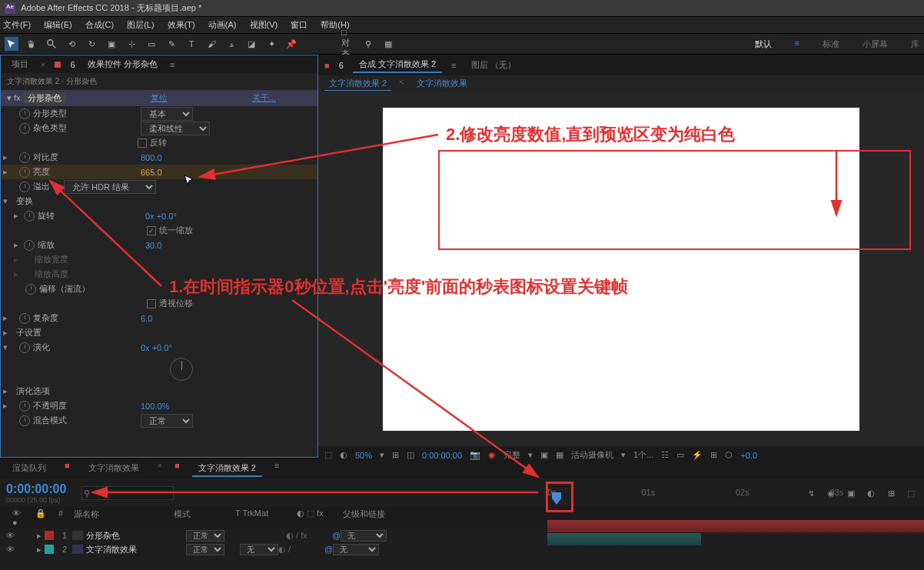  Describe the element at coordinates (665, 455) in the screenshot. I see `view-options-icon: ☷` at that location.